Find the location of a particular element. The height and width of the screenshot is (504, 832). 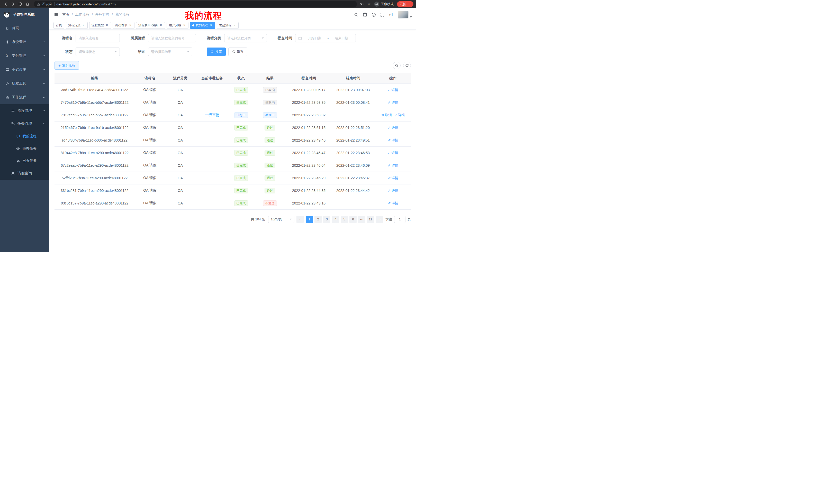

sidebar-item-系统管理: 系统管理 is located at coordinates (25, 42).